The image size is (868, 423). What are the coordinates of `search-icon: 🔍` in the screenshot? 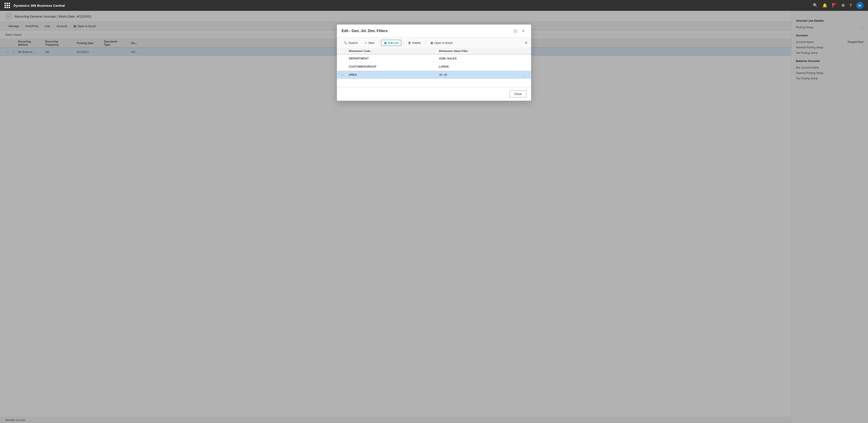 It's located at (815, 5).